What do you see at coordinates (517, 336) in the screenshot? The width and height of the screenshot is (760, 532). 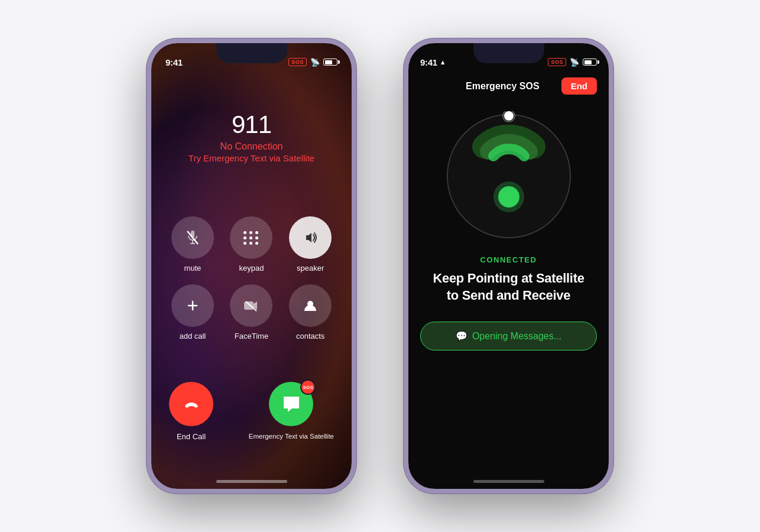 I see `opening-messages-label: Opening Messages...` at bounding box center [517, 336].